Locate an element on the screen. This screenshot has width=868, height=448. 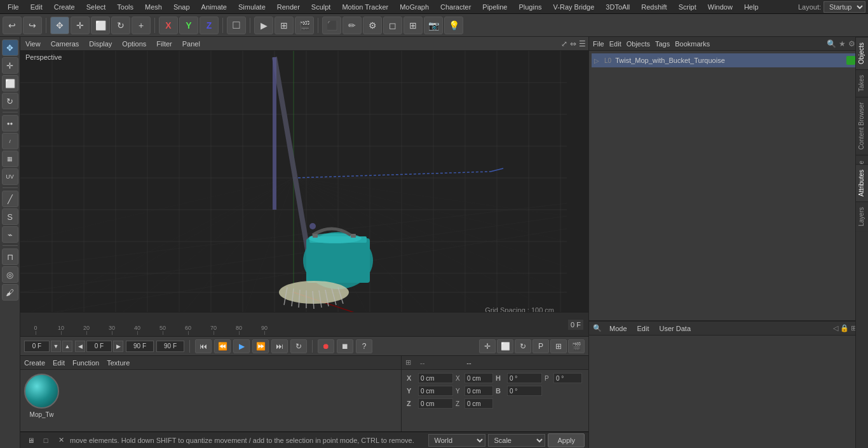
spline-button: ✏ is located at coordinates (352, 25).